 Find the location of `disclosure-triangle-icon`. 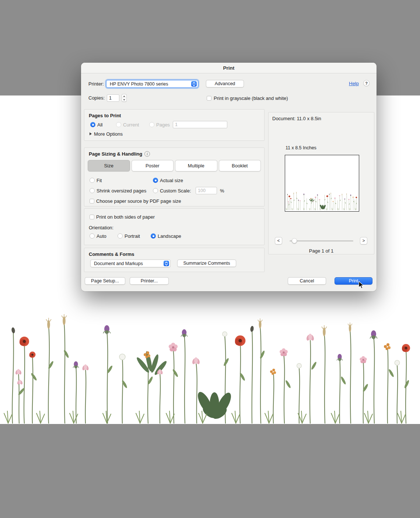

disclosure-triangle-icon is located at coordinates (91, 134).